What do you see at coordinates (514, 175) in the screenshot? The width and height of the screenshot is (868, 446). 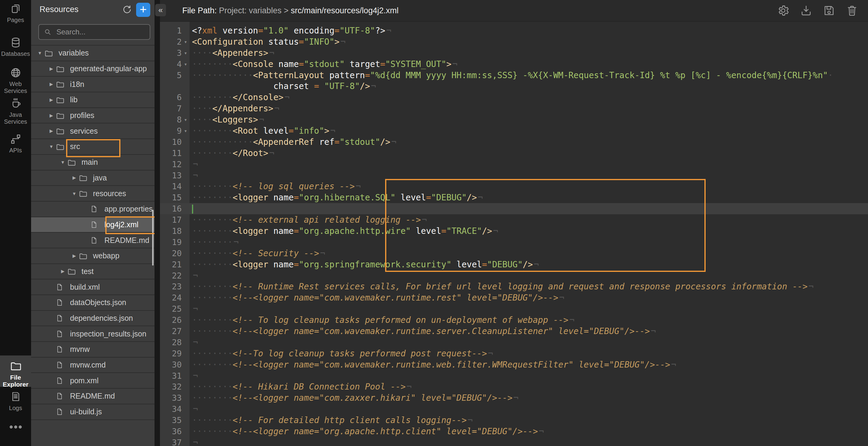 I see `code-line-13: 13¬` at bounding box center [514, 175].